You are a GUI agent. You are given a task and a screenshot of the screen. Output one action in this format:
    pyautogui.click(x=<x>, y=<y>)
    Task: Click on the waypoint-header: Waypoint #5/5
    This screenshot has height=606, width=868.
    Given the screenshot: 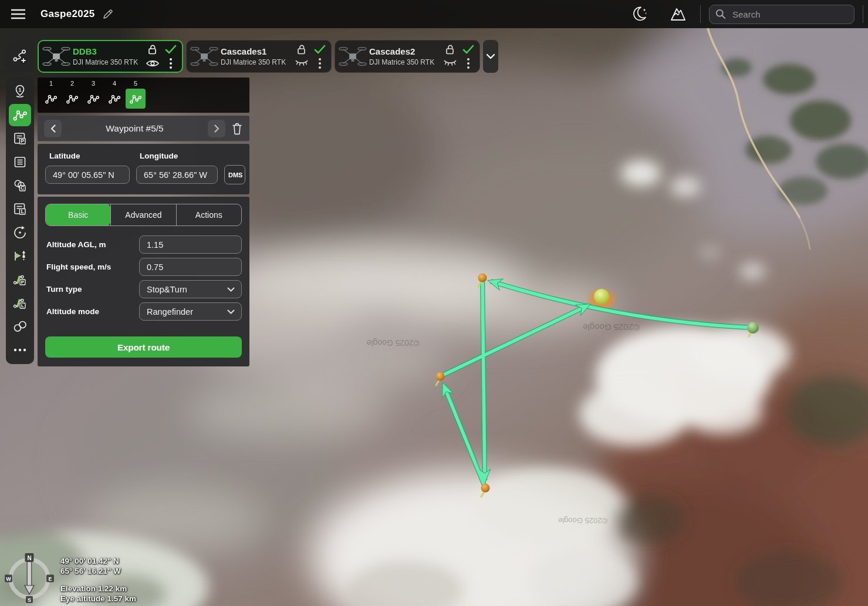 What is the action you would take?
    pyautogui.click(x=143, y=129)
    